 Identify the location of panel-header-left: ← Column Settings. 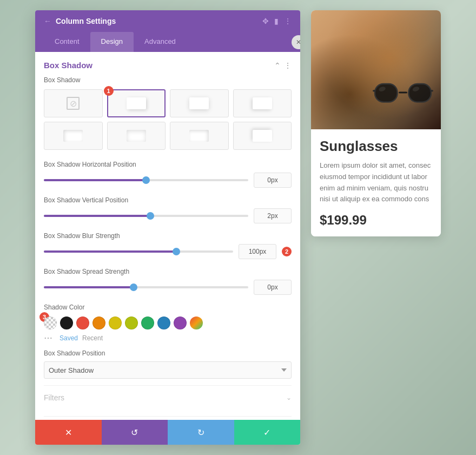
(80, 21).